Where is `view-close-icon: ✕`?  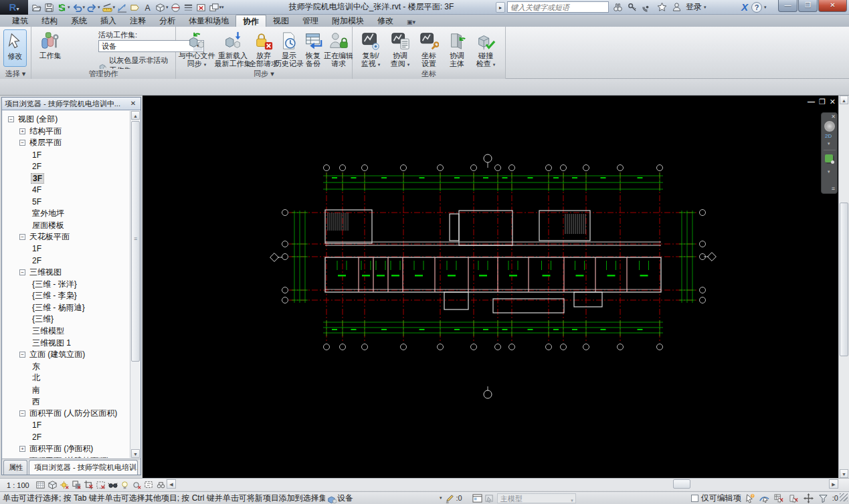 view-close-icon: ✕ is located at coordinates (832, 102).